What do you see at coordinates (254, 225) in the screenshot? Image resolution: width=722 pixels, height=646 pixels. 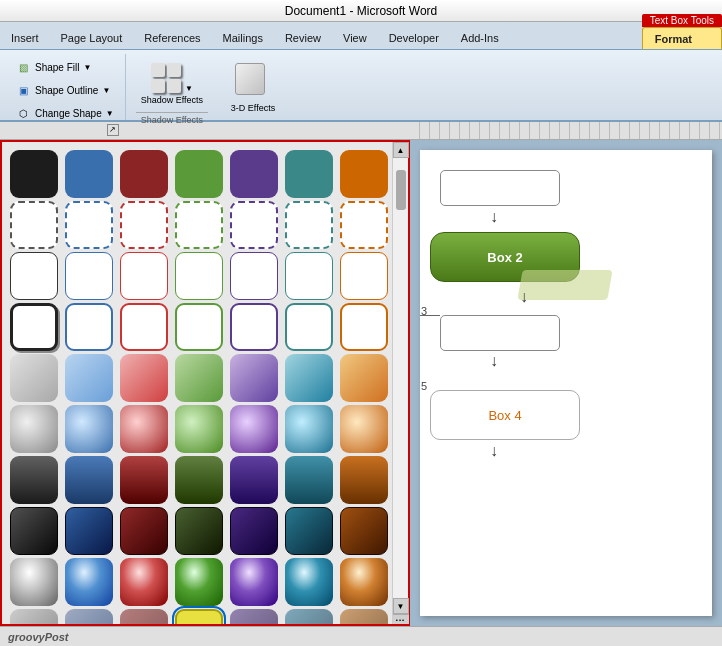 I see `shape-dashed-purple` at bounding box center [254, 225].